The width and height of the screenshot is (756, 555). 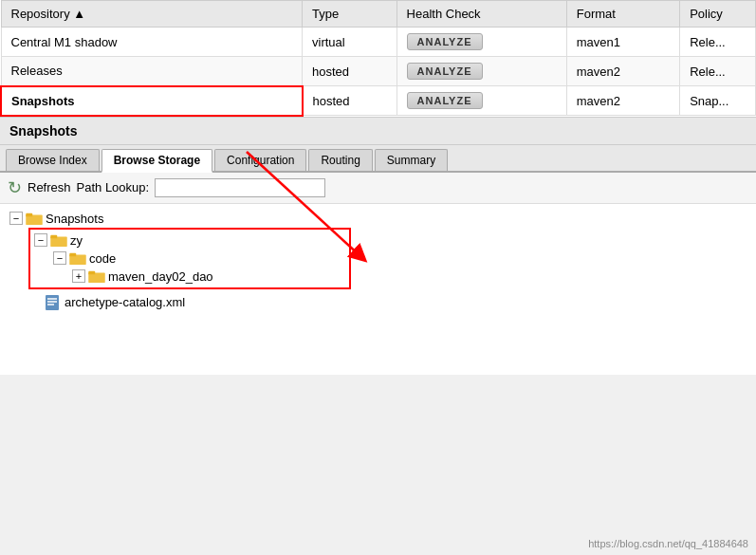 What do you see at coordinates (152, 72) in the screenshot?
I see `repo-name: Releases` at bounding box center [152, 72].